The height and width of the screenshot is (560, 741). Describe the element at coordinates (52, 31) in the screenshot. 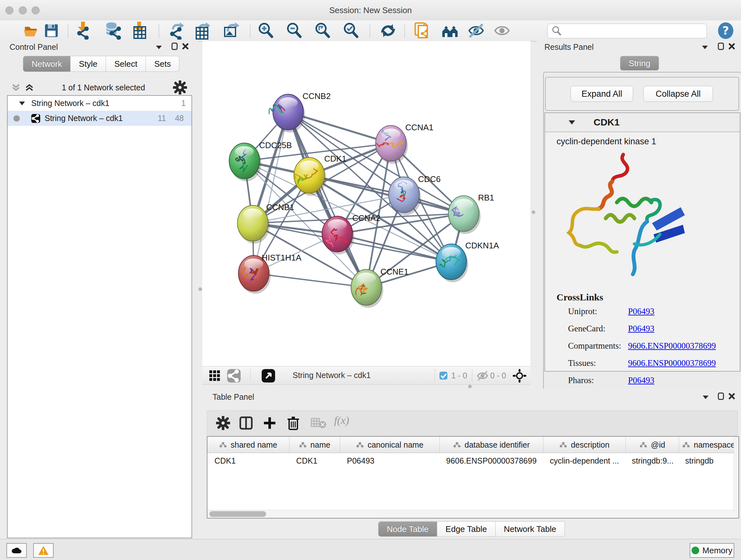

I see `save-session-icon` at that location.